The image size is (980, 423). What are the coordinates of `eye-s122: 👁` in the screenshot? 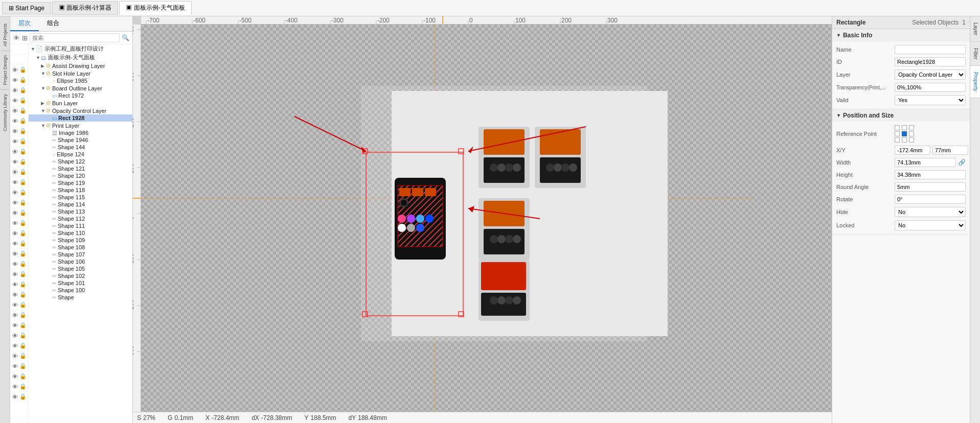 It's located at (15, 203).